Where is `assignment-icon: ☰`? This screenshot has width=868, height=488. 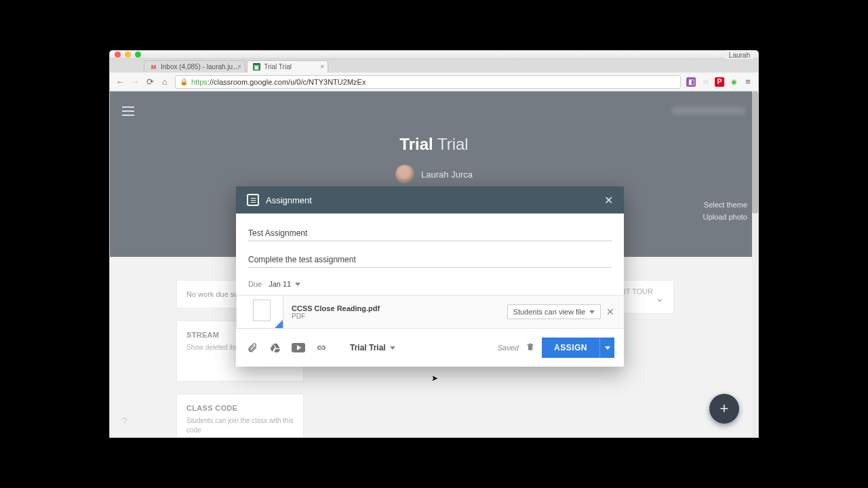
assignment-icon: ☰ is located at coordinates (253, 200).